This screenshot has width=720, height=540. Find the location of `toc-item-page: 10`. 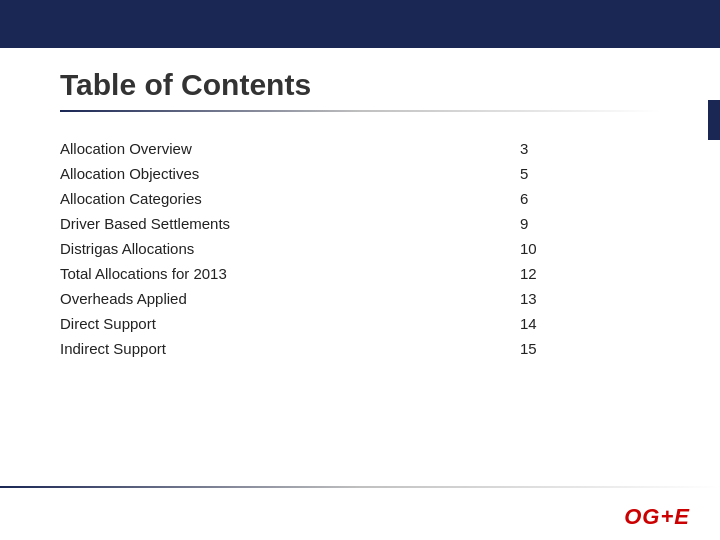

toc-item-page: 10 is located at coordinates (570, 248).